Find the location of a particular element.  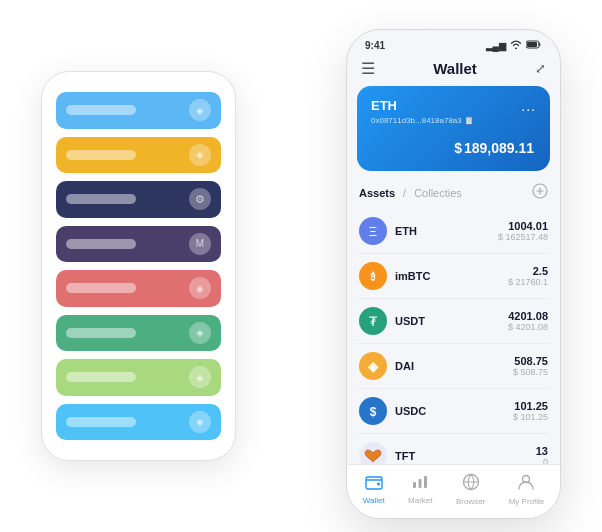

browser-nav-icon is located at coordinates (471, 484).